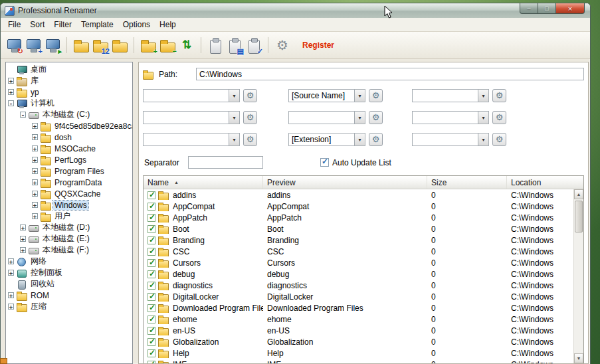  Describe the element at coordinates (282, 45) in the screenshot. I see `settings-gear-icon: ⚙` at that location.